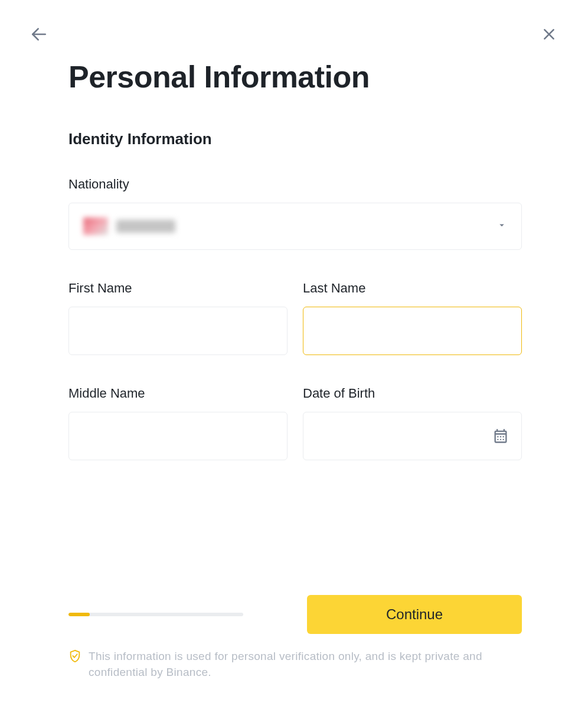 The height and width of the screenshot is (709, 588). Describe the element at coordinates (178, 436) in the screenshot. I see `middle-name-input` at that location.